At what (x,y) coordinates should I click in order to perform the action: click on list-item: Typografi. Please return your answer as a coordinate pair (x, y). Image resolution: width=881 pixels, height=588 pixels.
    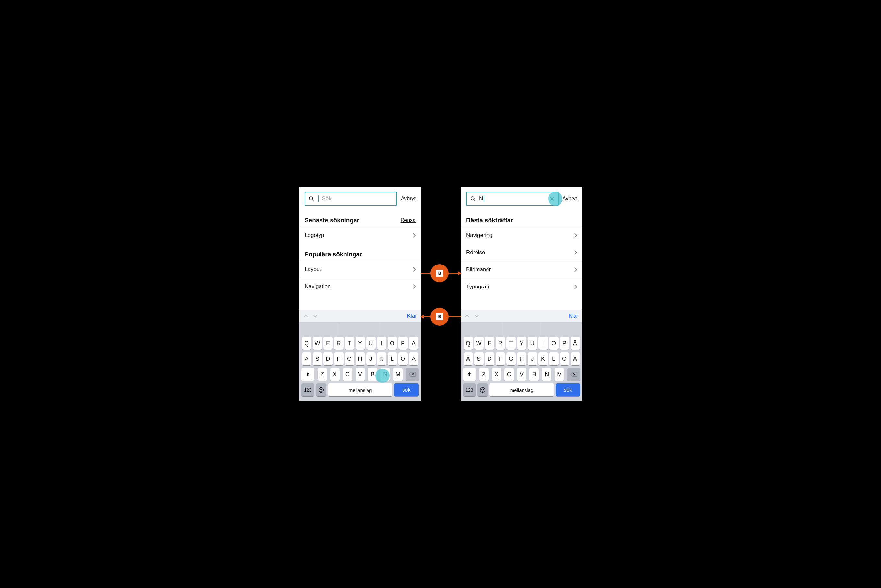
    Looking at the image, I should click on (522, 286).